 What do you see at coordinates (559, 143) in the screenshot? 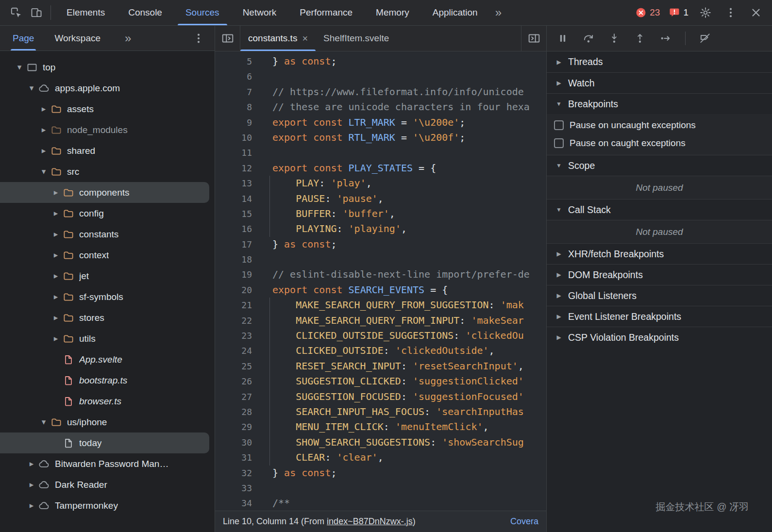
I see `pause-on-caught-exceptions-checkbox` at bounding box center [559, 143].